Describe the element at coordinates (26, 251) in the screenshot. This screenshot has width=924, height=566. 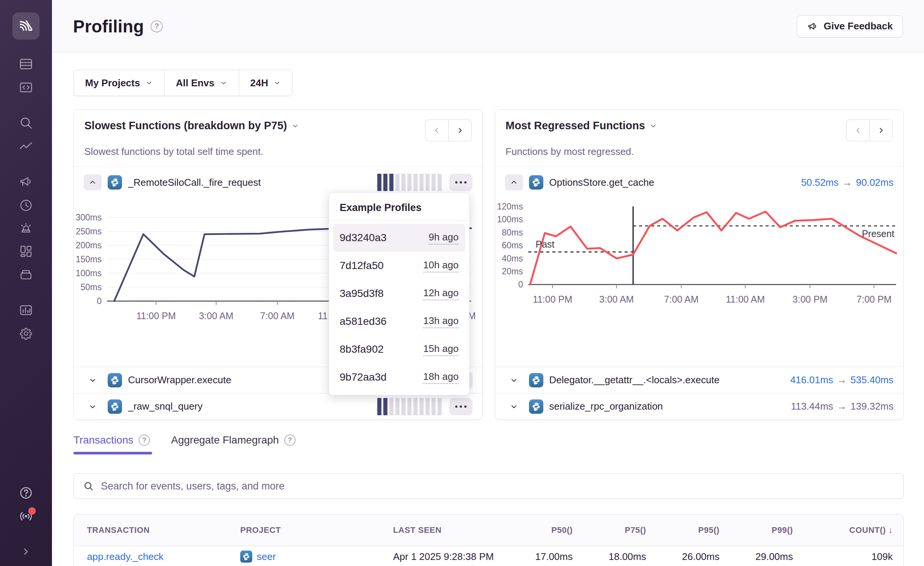
I see `sidebar-item-dashboards` at that location.